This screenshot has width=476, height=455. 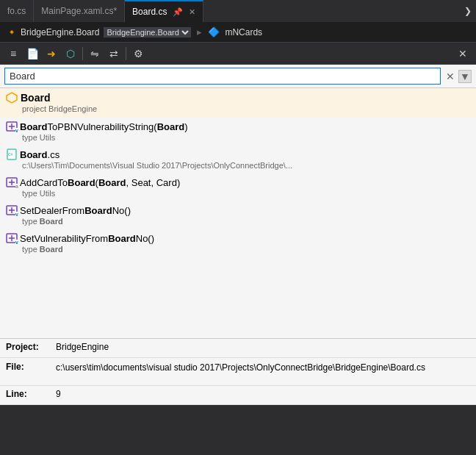 I want to click on close-panel-button: ✕, so click(x=463, y=54).